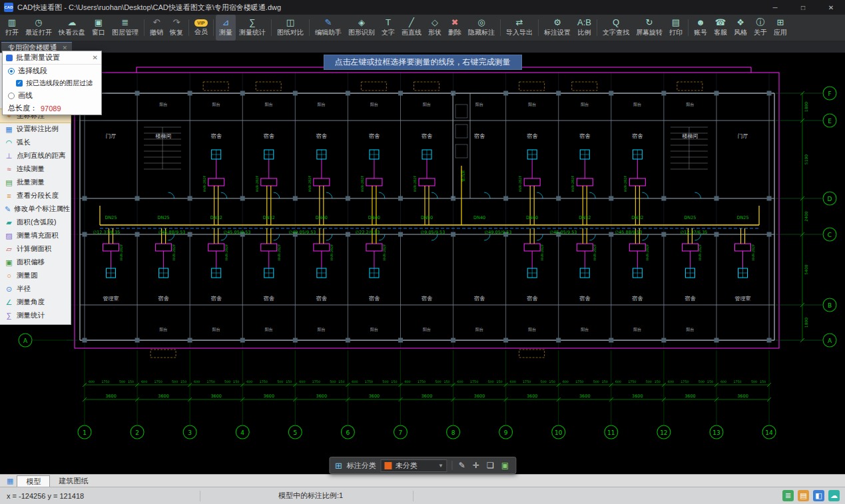 Image resolution: width=845 pixels, height=504 pixels. Describe the element at coordinates (690, 136) in the screenshot. I see `svg-text: 楼梯间` at that location.